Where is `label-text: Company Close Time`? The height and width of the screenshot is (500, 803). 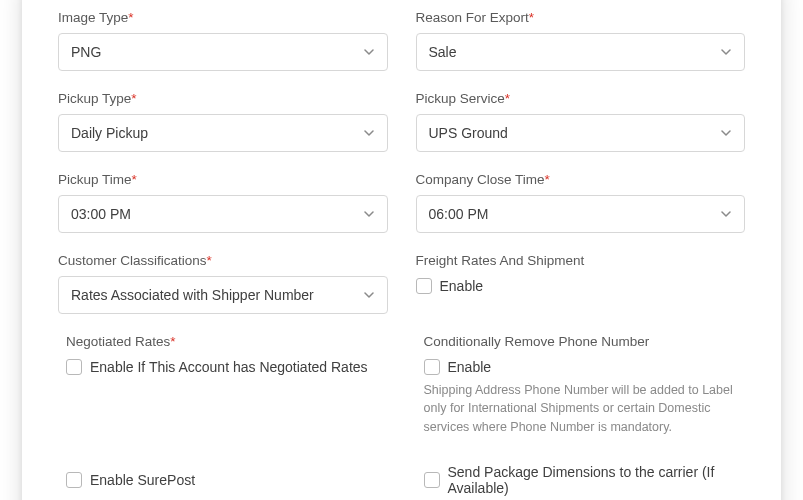 label-text: Company Close Time is located at coordinates (480, 180).